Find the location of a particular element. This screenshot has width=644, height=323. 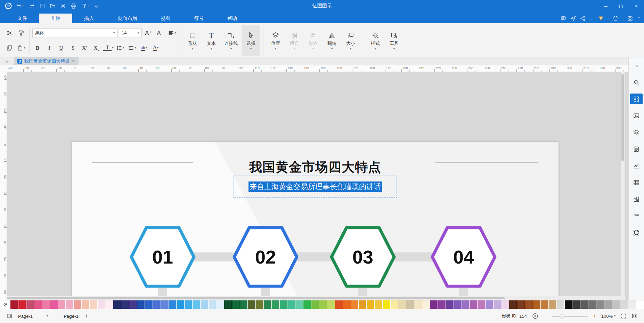

overflow-icon: … is located at coordinates (592, 19).